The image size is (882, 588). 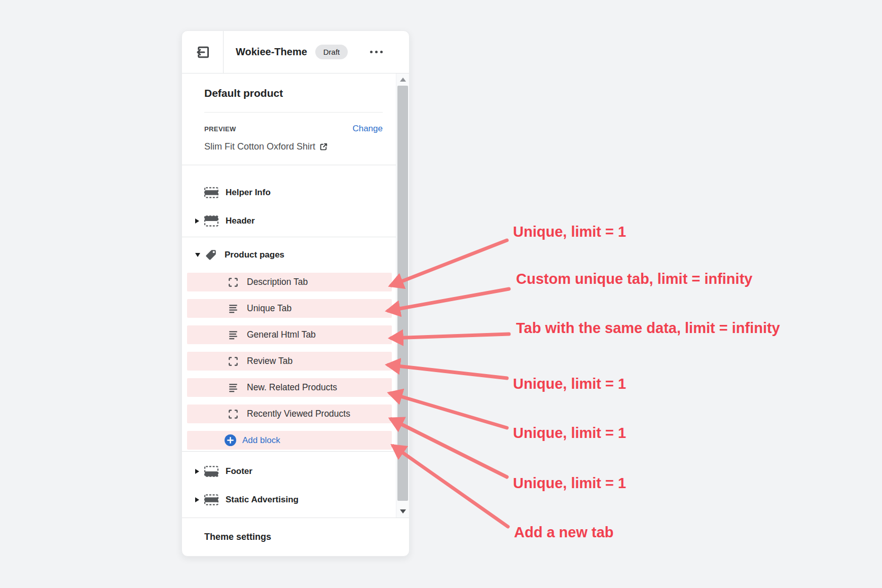 I want to click on block-row-review-tab: Review Tab, so click(x=289, y=361).